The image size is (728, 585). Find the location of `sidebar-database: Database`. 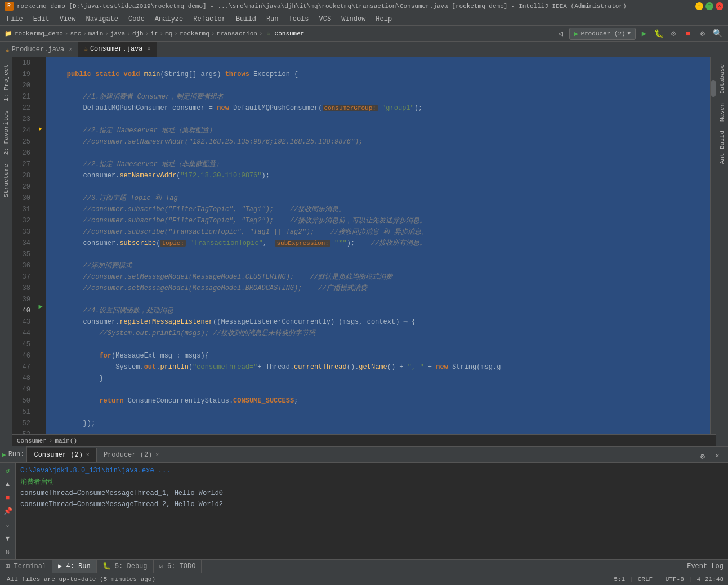

sidebar-database: Database is located at coordinates (722, 79).